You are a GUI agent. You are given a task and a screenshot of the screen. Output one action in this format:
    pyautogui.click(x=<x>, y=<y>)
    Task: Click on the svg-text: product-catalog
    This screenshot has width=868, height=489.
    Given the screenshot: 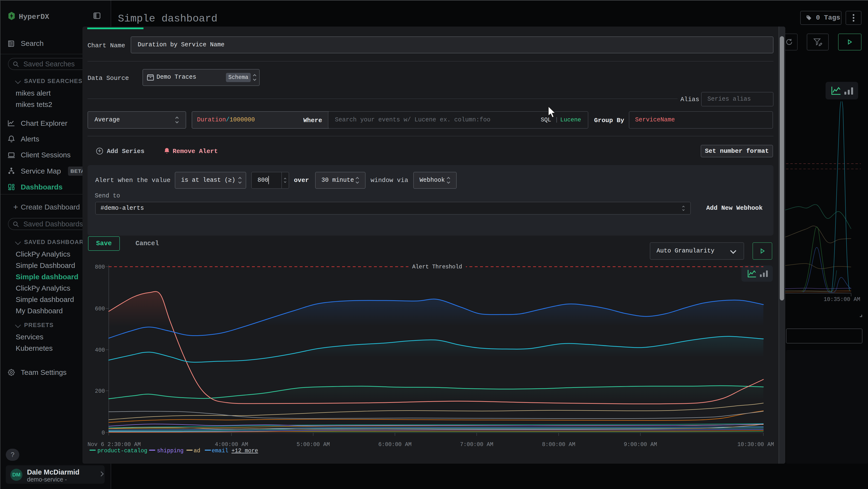 What is the action you would take?
    pyautogui.click(x=122, y=451)
    